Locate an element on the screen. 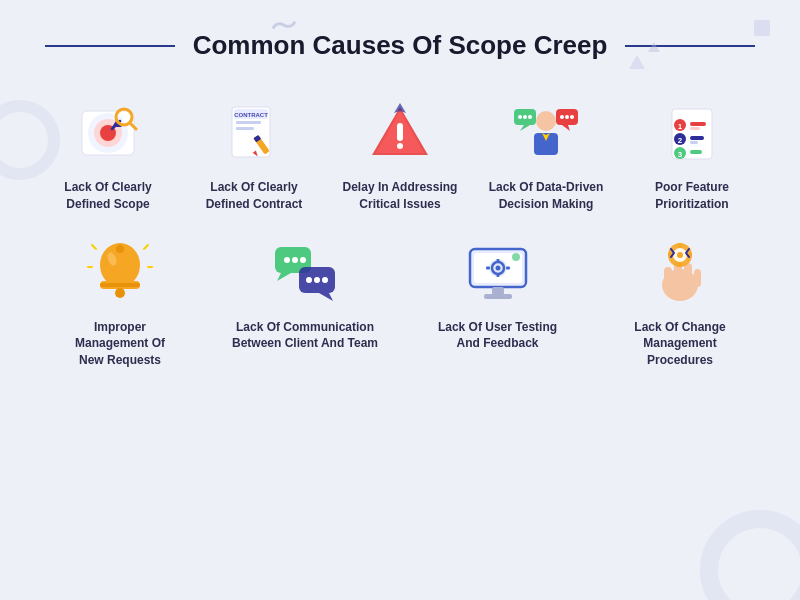 The image size is (800, 600). icon-bell is located at coordinates (120, 273).